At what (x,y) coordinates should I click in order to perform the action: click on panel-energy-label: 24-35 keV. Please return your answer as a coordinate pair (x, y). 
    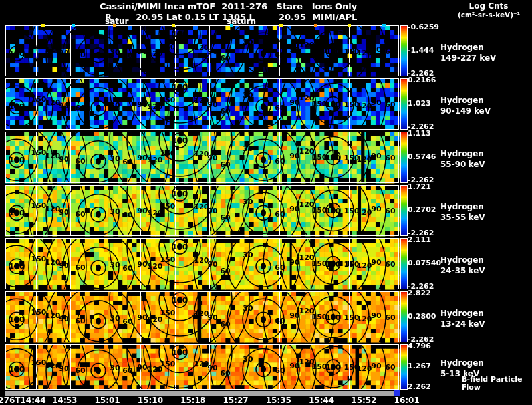
    Looking at the image, I should click on (463, 271).